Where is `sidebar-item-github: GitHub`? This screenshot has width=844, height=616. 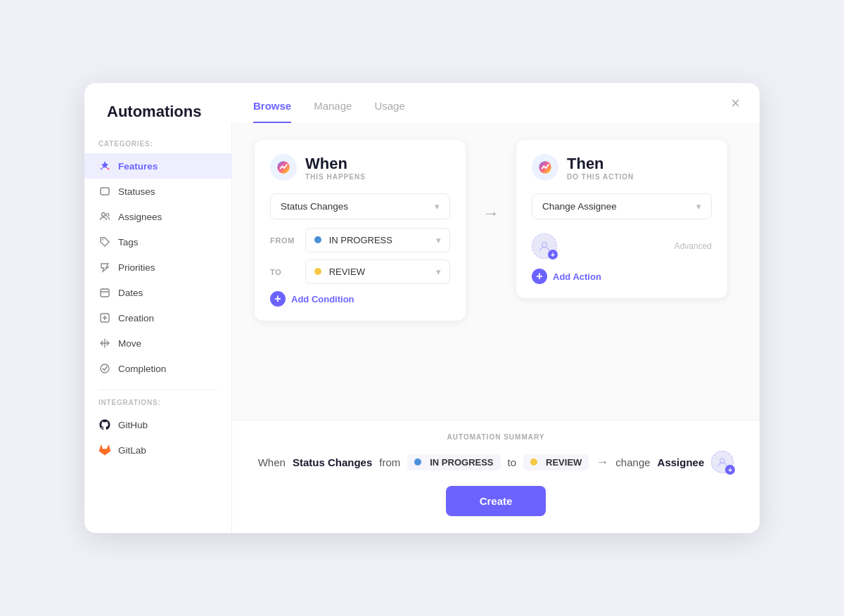
sidebar-item-github: GitHub is located at coordinates (158, 425).